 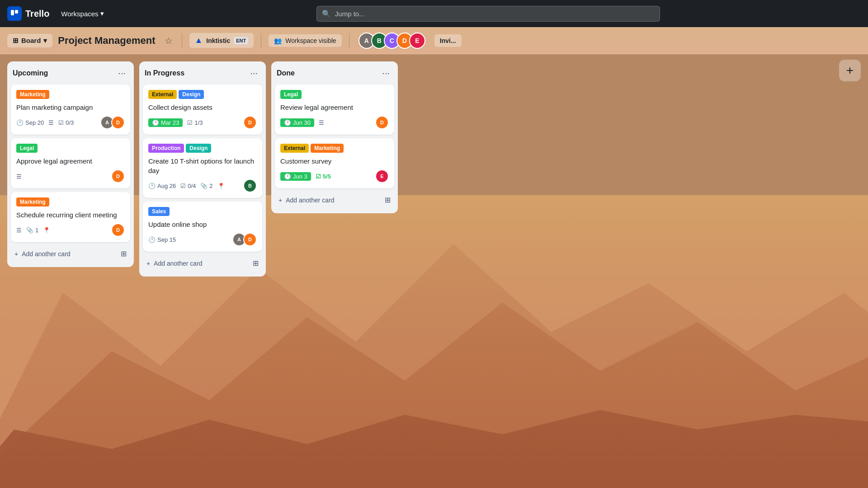 What do you see at coordinates (326, 14) in the screenshot?
I see `search-icon: 🔍` at bounding box center [326, 14].